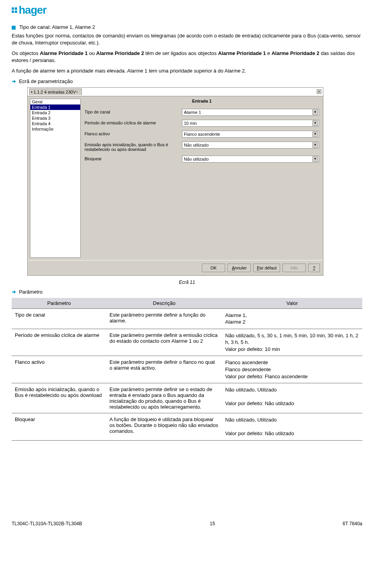  Describe the element at coordinates (187, 522) in the screenshot. I see `page-footer: TL304C-TL310A-TL302B-TL304B 15 6T 7840a` at that location.